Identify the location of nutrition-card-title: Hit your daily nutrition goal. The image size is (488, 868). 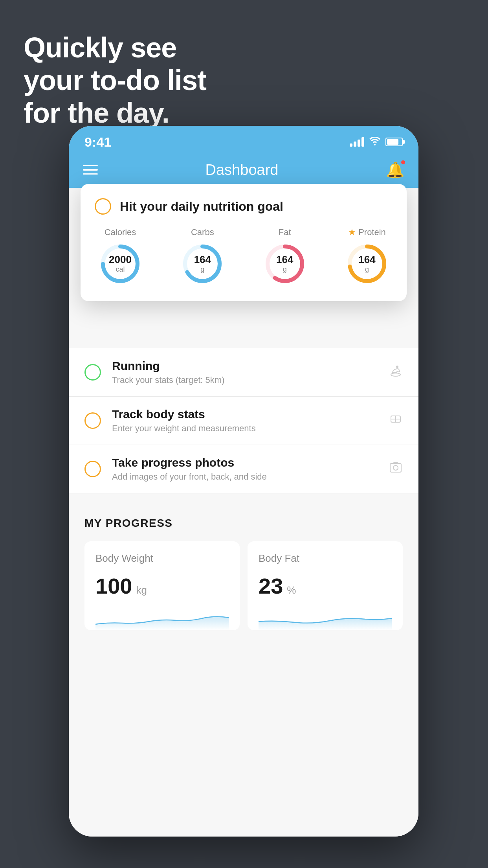
(202, 207).